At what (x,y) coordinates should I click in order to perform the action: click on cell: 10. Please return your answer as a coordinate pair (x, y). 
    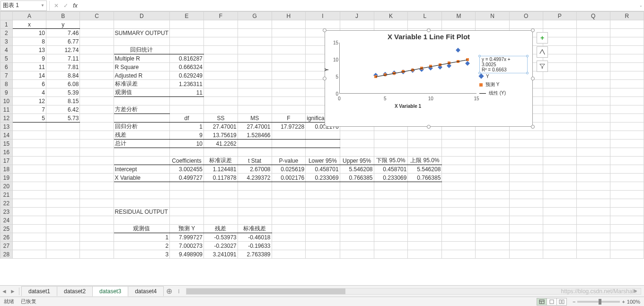
    Looking at the image, I should click on (29, 33).